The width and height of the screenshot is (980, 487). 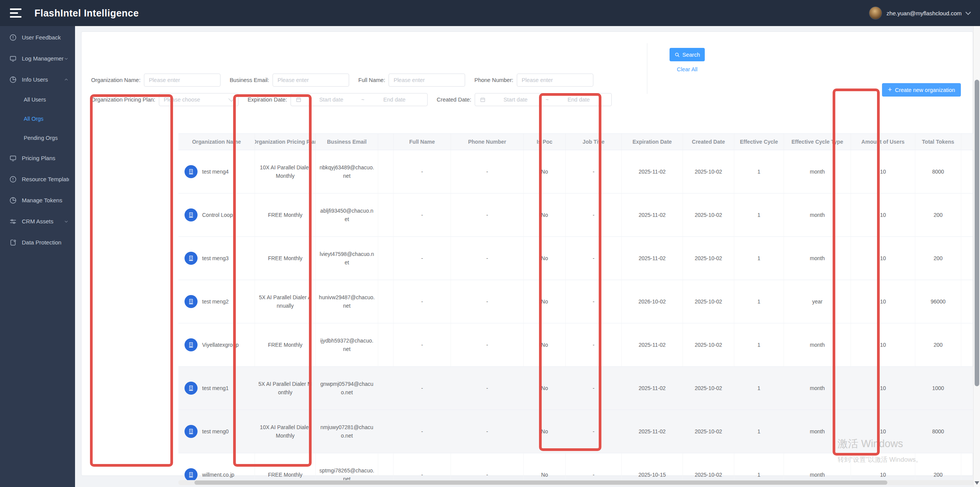 I want to click on column-header-effective-cycle: Effective Cycle, so click(x=759, y=142).